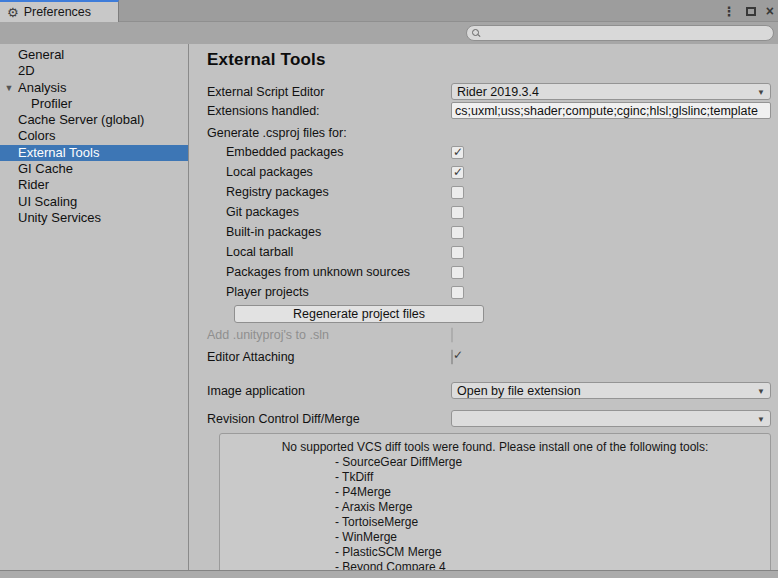  I want to click on sidebar-item-label: Colors, so click(37, 136).